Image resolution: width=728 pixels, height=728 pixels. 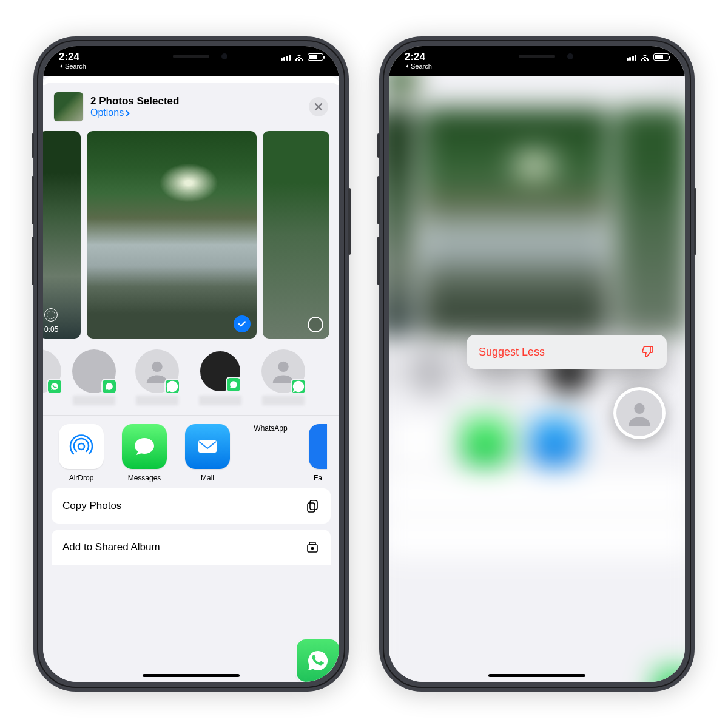 I want to click on copy-icon, so click(x=312, y=506).